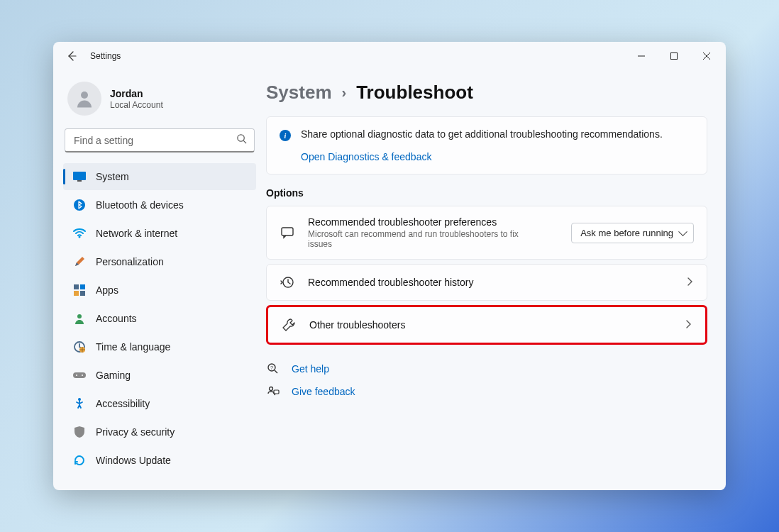  What do you see at coordinates (116, 318) in the screenshot?
I see `sidebar-item-label: Accounts` at bounding box center [116, 318].